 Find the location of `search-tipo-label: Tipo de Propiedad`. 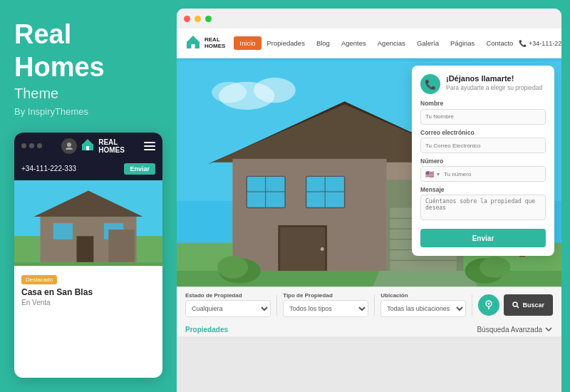

search-tipo-label: Tipo de Propiedad is located at coordinates (326, 295).